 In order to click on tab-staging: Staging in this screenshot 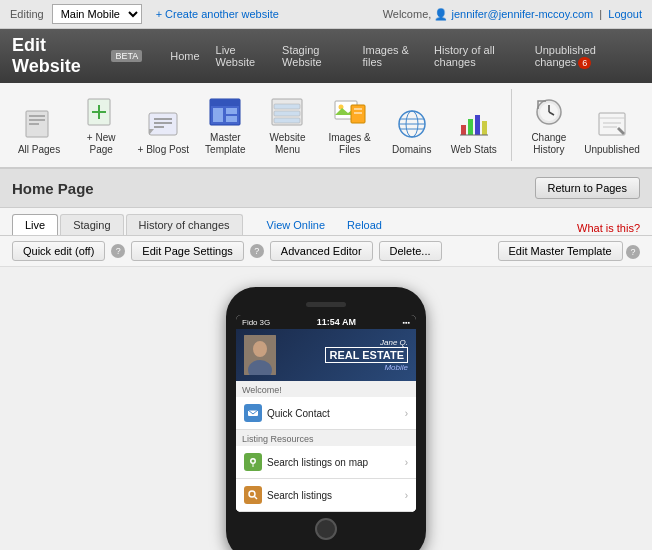, I will do `click(92, 224)`.